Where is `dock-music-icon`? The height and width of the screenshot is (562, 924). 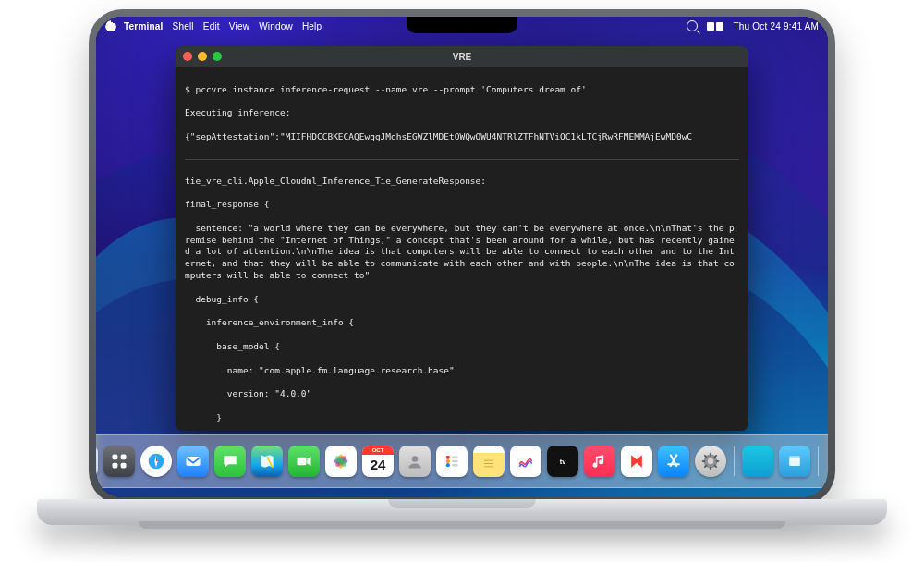 dock-music-icon is located at coordinates (600, 461).